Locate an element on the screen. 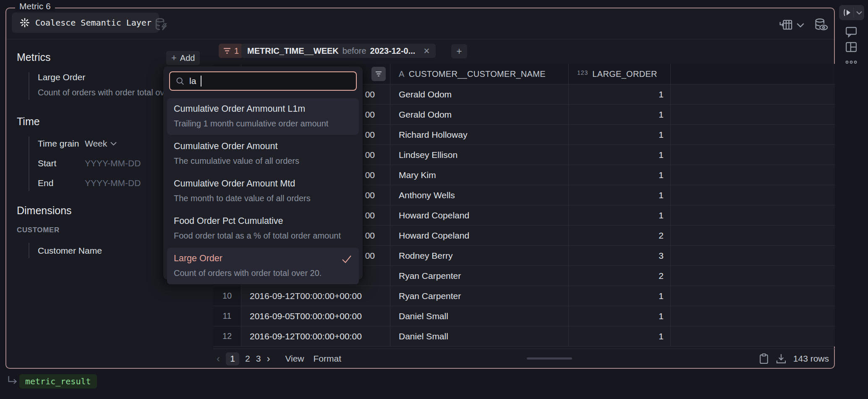  metric-option: Large Order Count of orders with order t… is located at coordinates (263, 266).